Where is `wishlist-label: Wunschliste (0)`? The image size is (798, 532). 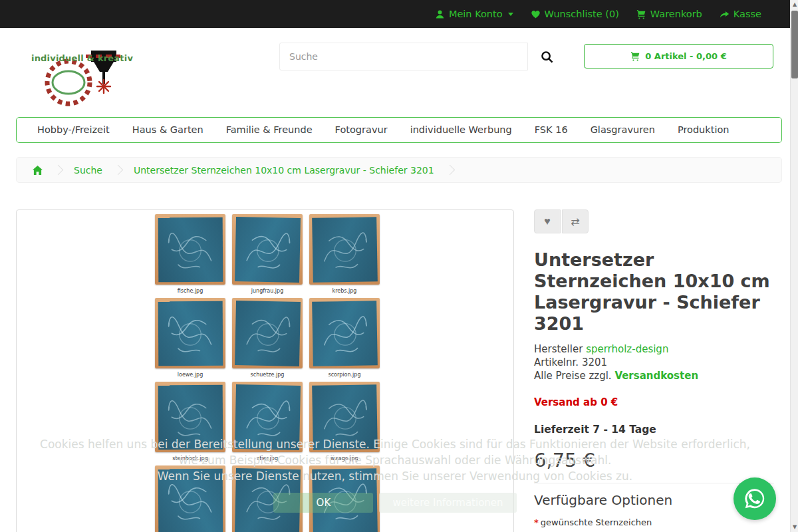
wishlist-label: Wunschliste (0) is located at coordinates (582, 14).